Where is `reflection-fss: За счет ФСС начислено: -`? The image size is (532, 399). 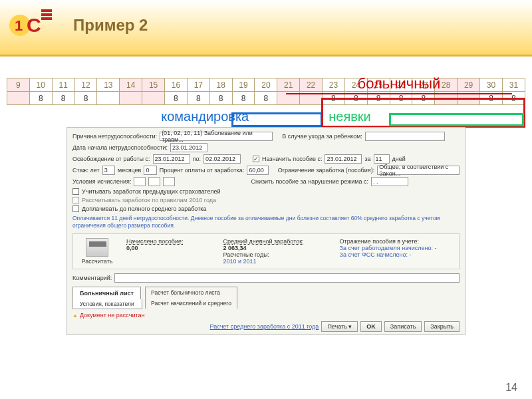 reflection-fss: За счет ФСС начислено: - is located at coordinates (388, 255).